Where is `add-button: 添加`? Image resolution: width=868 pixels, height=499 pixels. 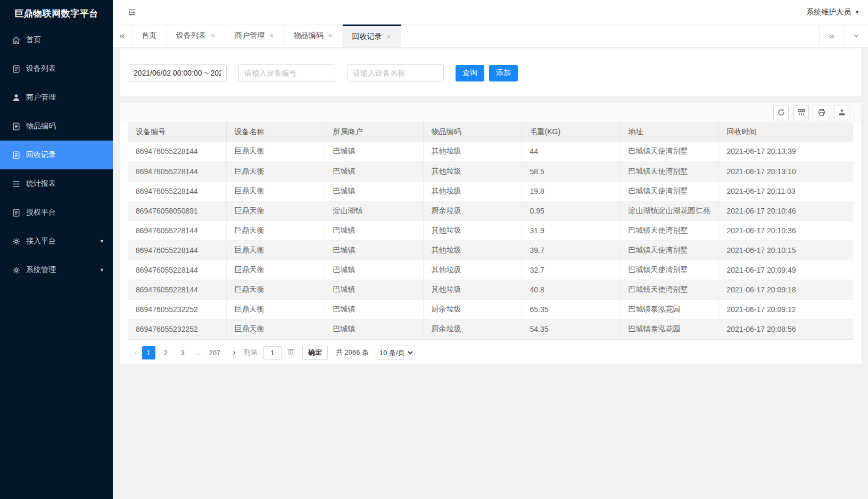 add-button: 添加 is located at coordinates (503, 73).